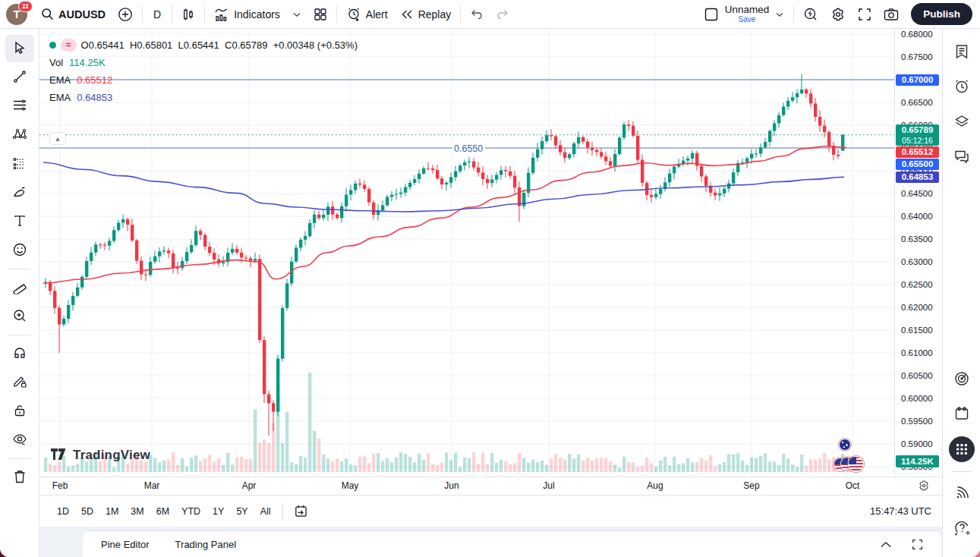 This screenshot has width=980, height=557. What do you see at coordinates (17, 14) in the screenshot?
I see `user-avatar: T 11` at bounding box center [17, 14].